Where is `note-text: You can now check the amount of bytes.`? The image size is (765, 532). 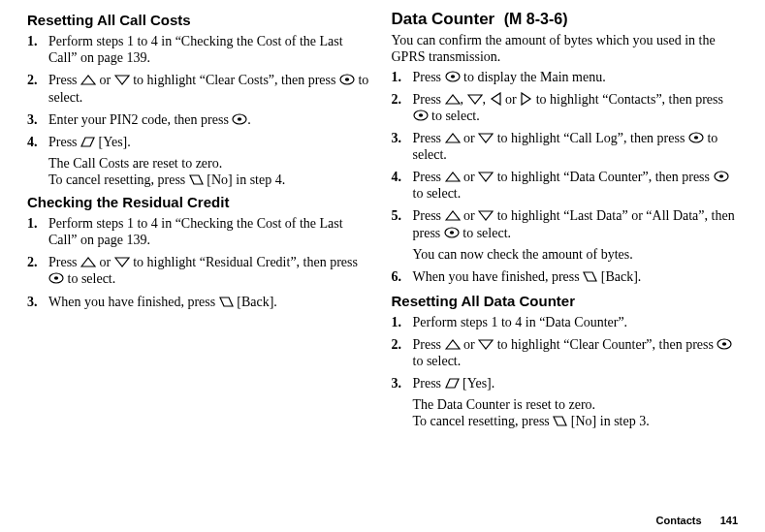
note-text: You can now check the amount of bytes. is located at coordinates (576, 254).